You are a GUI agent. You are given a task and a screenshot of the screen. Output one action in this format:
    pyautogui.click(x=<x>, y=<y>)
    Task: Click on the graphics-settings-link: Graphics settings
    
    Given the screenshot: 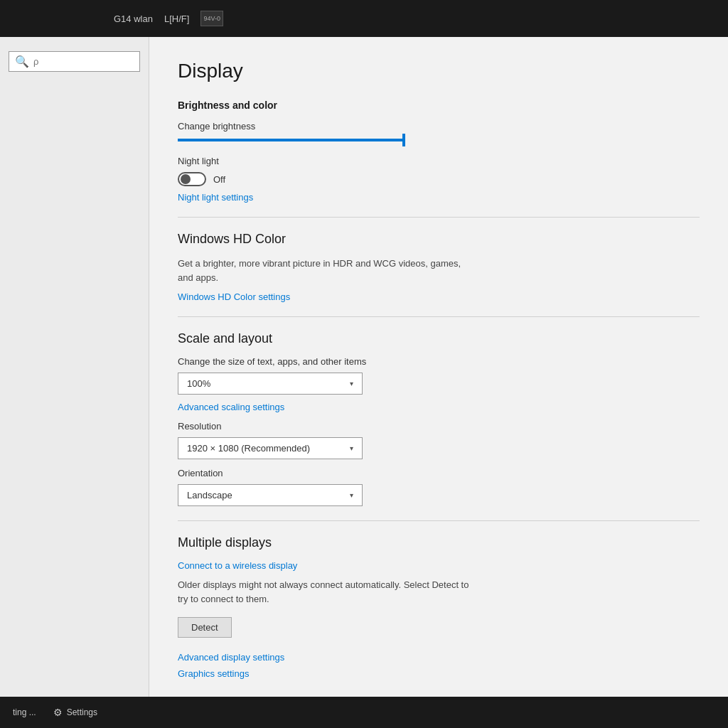 What is the action you would take?
    pyautogui.click(x=439, y=674)
    